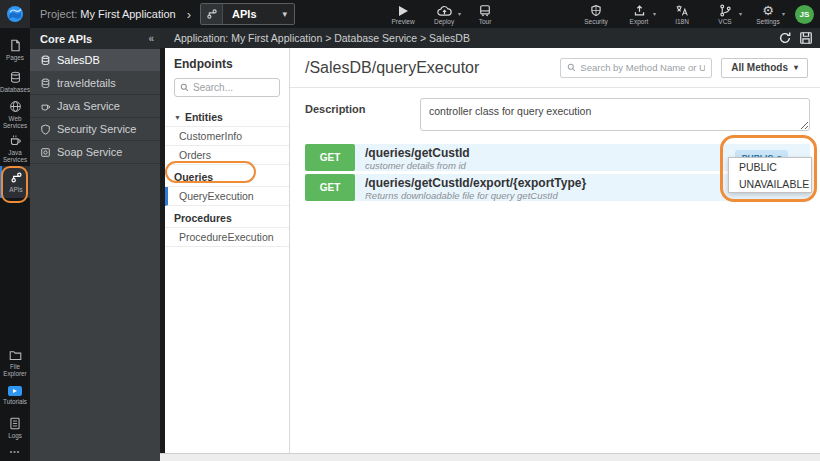 The image size is (820, 461). I want to click on endpoint-item-queryexecution: QueryExecution, so click(227, 196).